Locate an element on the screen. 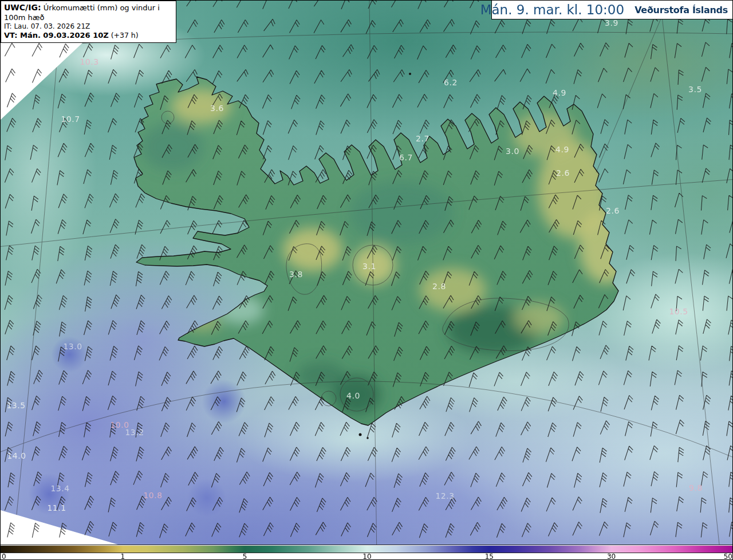 The width and height of the screenshot is (733, 560). colorbar-tick: 30 is located at coordinates (612, 557).